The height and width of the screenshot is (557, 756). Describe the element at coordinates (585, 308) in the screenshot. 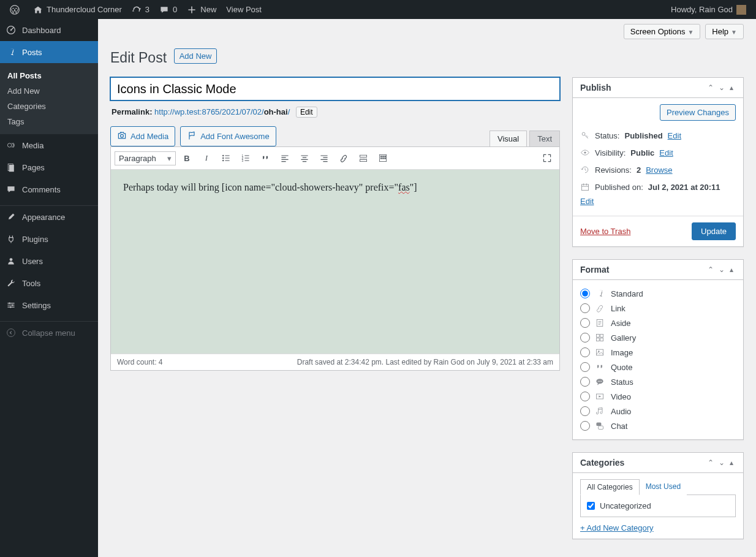

I see `format-radio-link` at that location.